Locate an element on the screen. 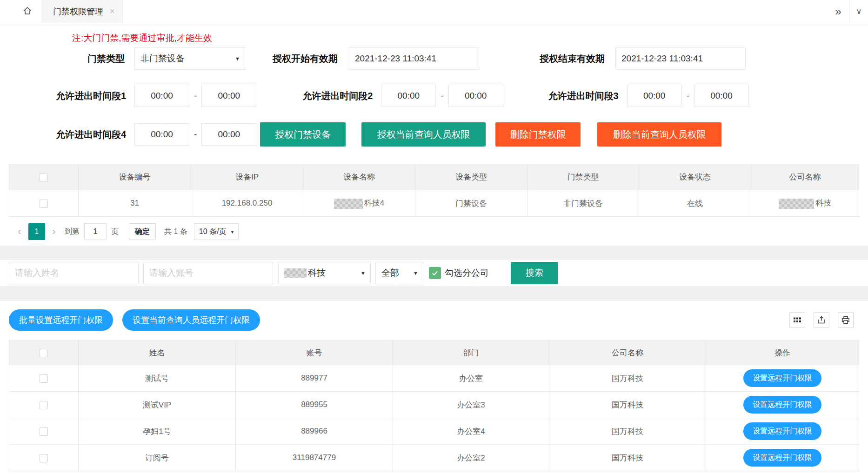 The image size is (868, 474). expand-tabs-icon: » is located at coordinates (838, 11).